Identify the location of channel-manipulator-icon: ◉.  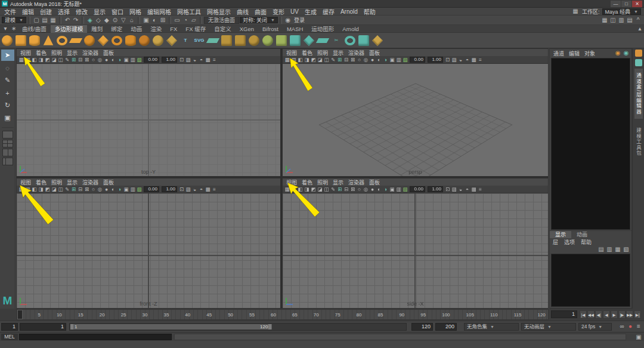
(618, 53).